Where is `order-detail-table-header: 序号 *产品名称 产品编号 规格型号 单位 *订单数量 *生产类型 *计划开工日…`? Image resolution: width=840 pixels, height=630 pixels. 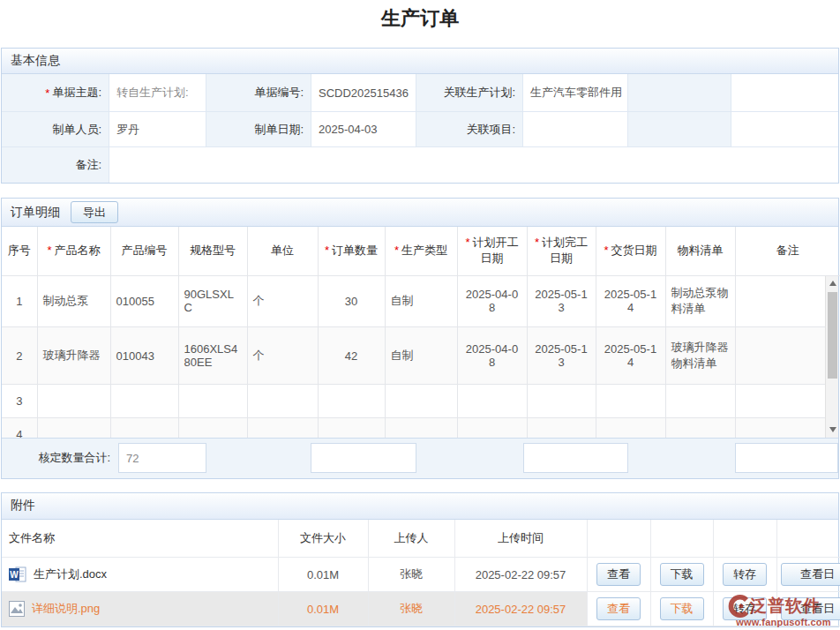
order-detail-table-header: 序号 *产品名称 产品编号 规格型号 单位 *订单数量 *生产类型 *计划开工日… is located at coordinates (421, 251).